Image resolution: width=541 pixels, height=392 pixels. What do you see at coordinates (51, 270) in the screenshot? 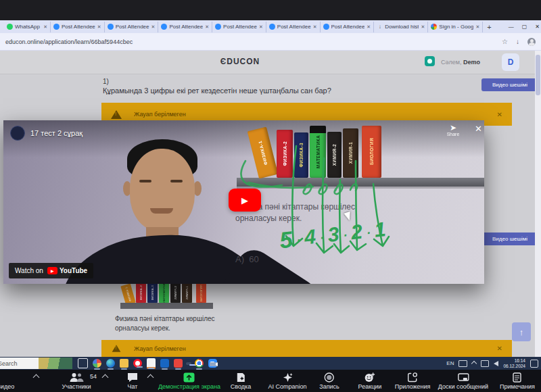
I see `watch-on-youtube-button: Watch on ▶ YouTube` at bounding box center [51, 270].